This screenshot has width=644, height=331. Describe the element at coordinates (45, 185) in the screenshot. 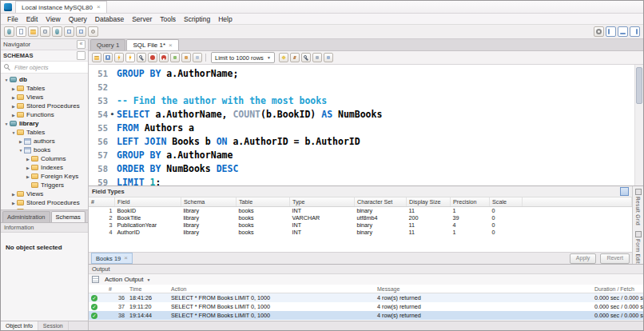

I see `tree-item-triggers: Triggers` at that location.